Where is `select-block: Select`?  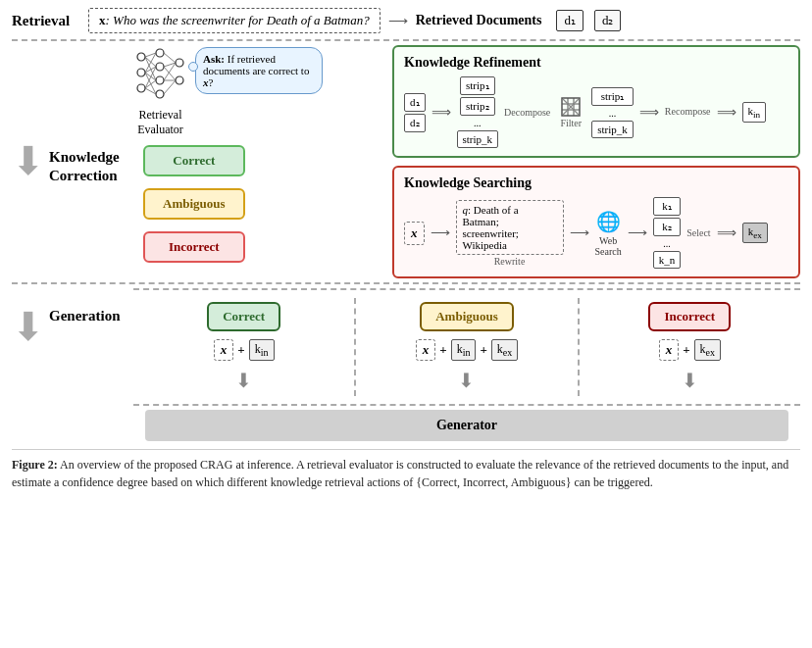 select-block: Select is located at coordinates (698, 233).